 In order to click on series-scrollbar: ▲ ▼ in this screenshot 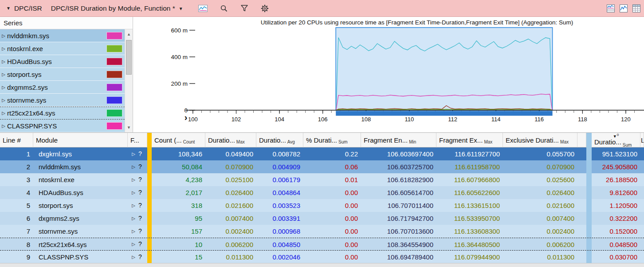, I will do `click(129, 81)`.